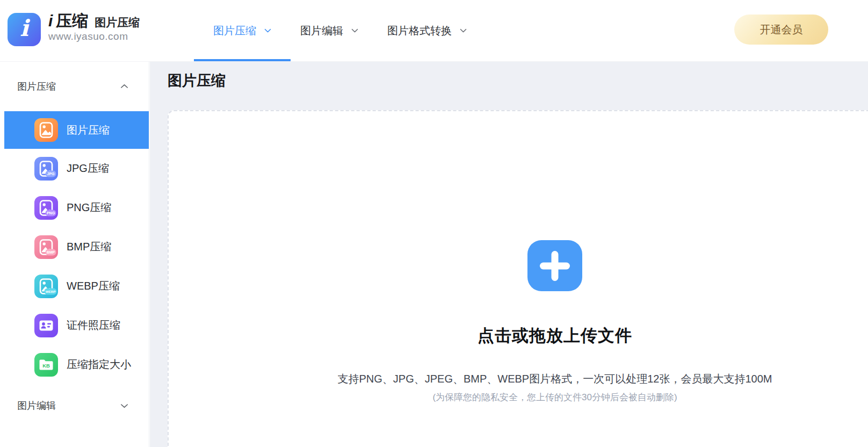 This screenshot has height=447, width=868. I want to click on image-compress-icon, so click(46, 130).